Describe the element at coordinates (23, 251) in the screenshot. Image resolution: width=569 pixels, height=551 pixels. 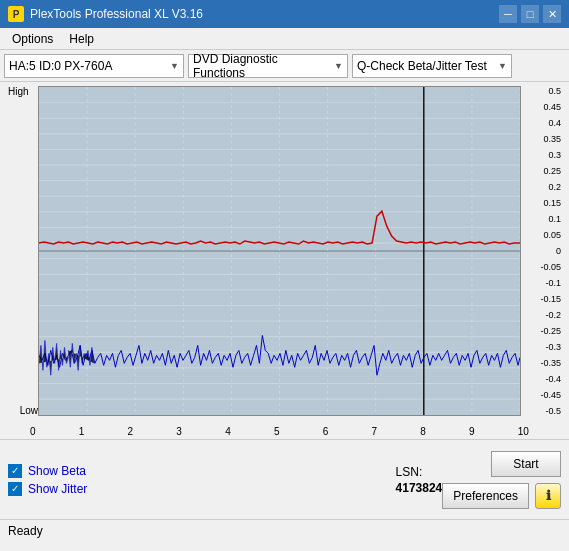
I see `chart-y-labels-left: High Low` at that location.